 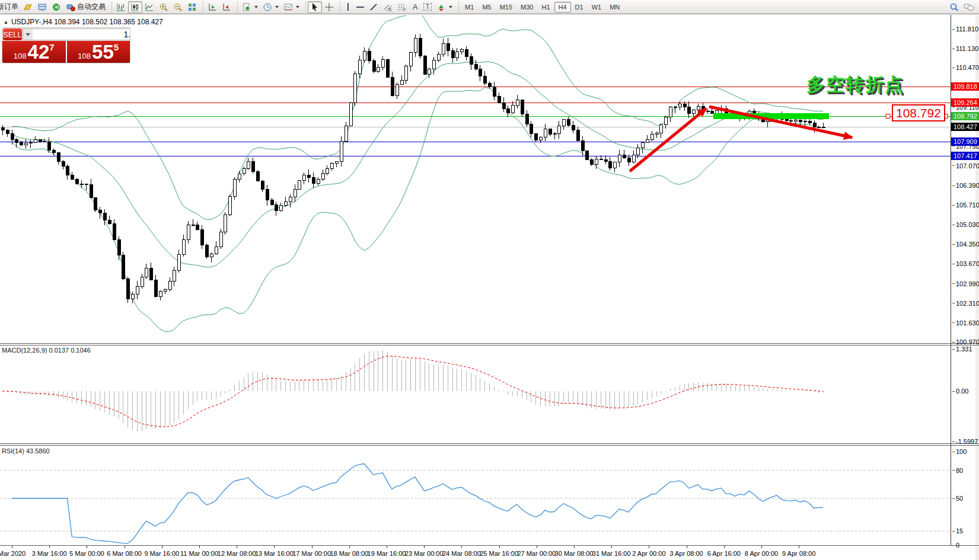 I want to click on time-axis-label: 6 Mar 08:00, so click(x=125, y=553).